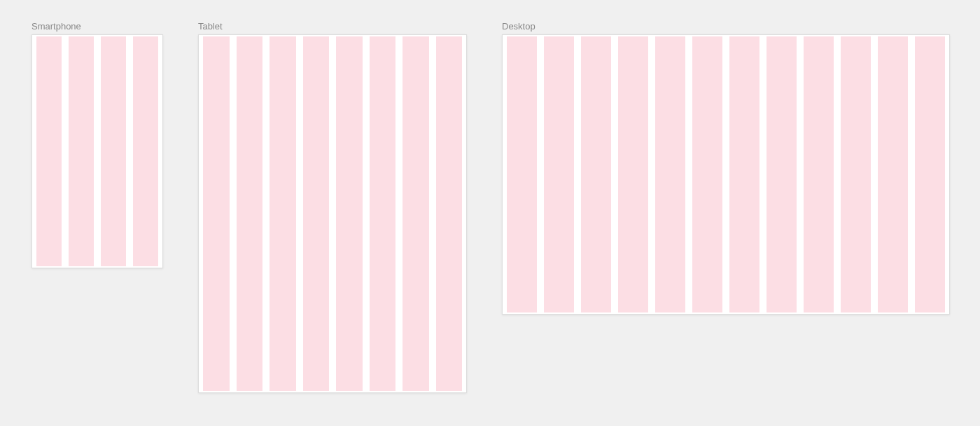 The height and width of the screenshot is (426, 980). I want to click on device-label-tablet: Tablet, so click(332, 27).